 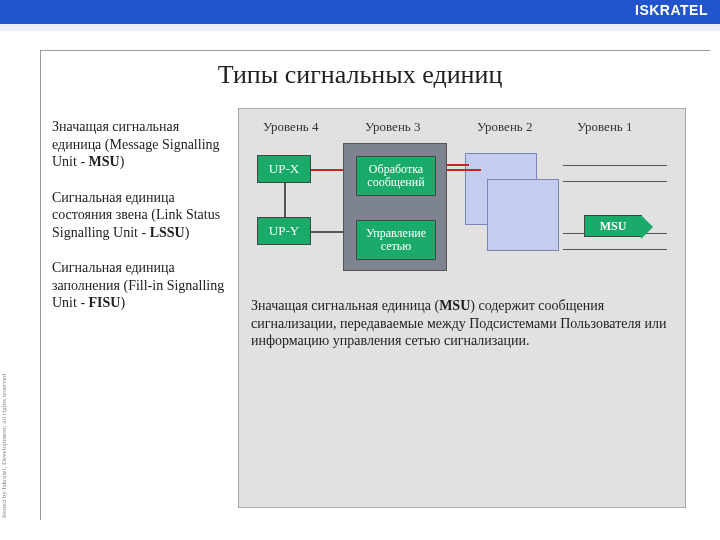 What do you see at coordinates (360, 12) in the screenshot?
I see `header-bar: ISKRATEL` at bounding box center [360, 12].